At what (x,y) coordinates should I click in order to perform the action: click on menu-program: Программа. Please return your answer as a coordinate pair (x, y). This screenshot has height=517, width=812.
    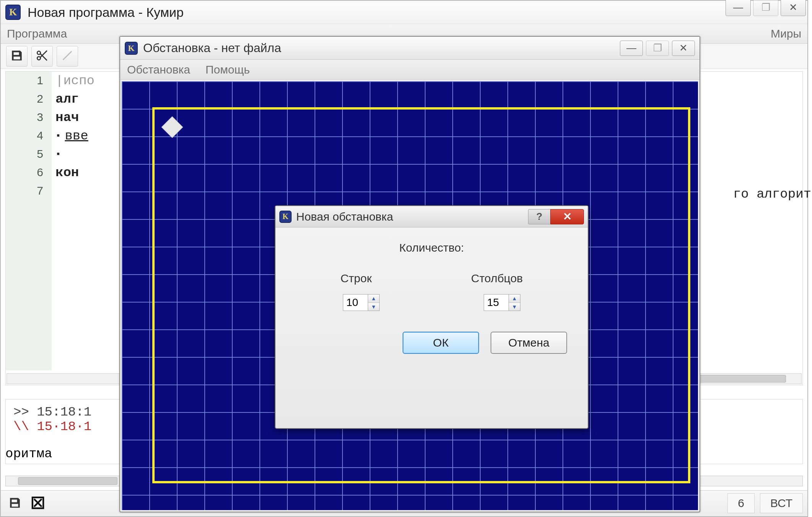
    Looking at the image, I should click on (37, 34).